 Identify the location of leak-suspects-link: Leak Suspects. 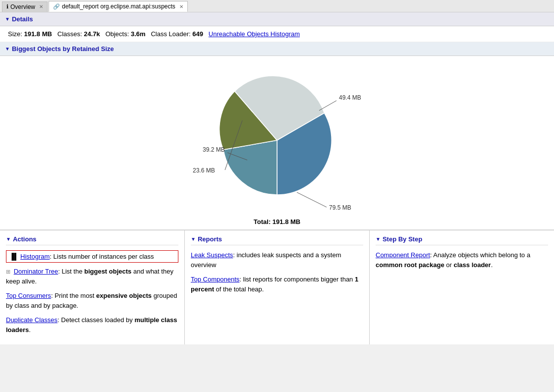
(212, 255).